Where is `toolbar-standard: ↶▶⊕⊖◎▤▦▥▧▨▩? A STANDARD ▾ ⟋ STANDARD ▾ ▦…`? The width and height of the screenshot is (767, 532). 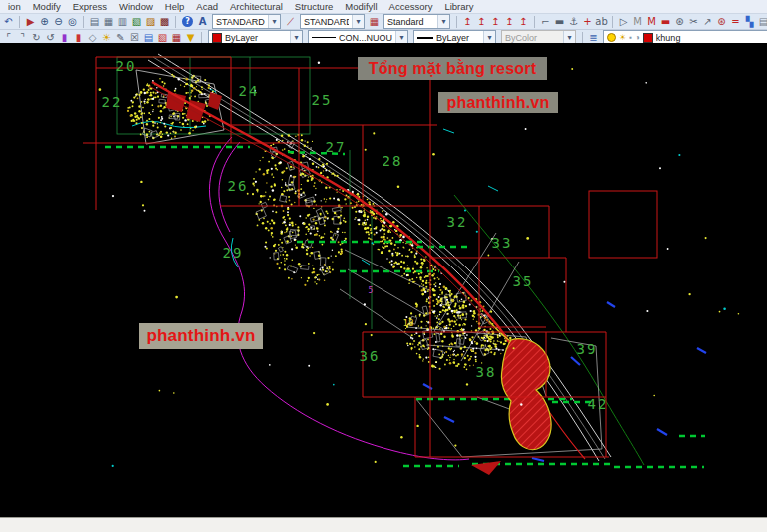 toolbar-standard: ↶▶⊕⊖◎▤▦▥▧▨▩? A STANDARD ▾ ⟋ STANDARD ▾ ▦… is located at coordinates (384, 22).